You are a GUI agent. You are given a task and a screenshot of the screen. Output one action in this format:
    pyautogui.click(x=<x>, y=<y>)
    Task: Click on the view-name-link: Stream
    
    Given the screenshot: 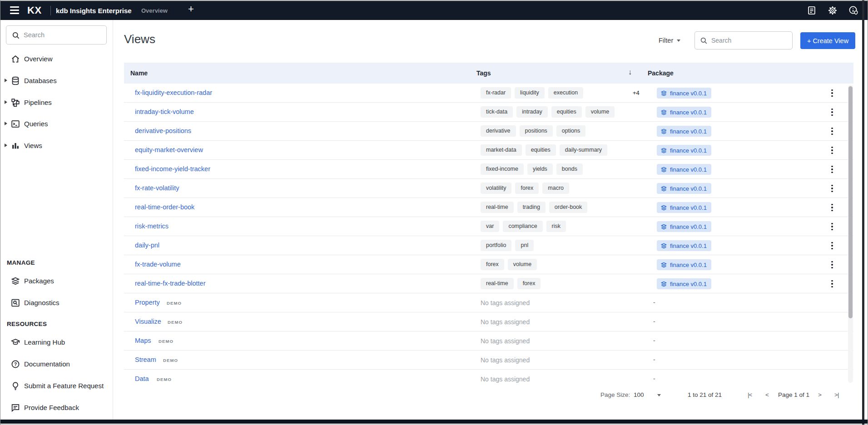 What is the action you would take?
    pyautogui.click(x=145, y=360)
    